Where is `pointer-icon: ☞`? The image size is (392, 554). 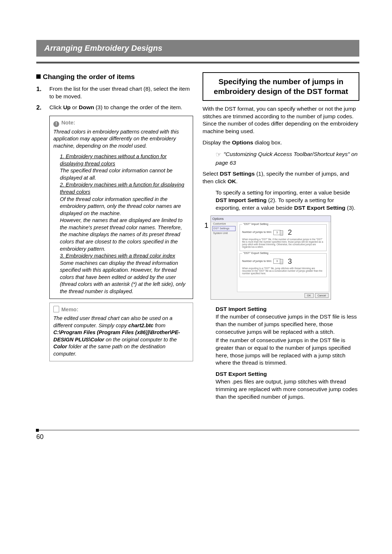 pointer-icon: ☞ is located at coordinates (219, 155).